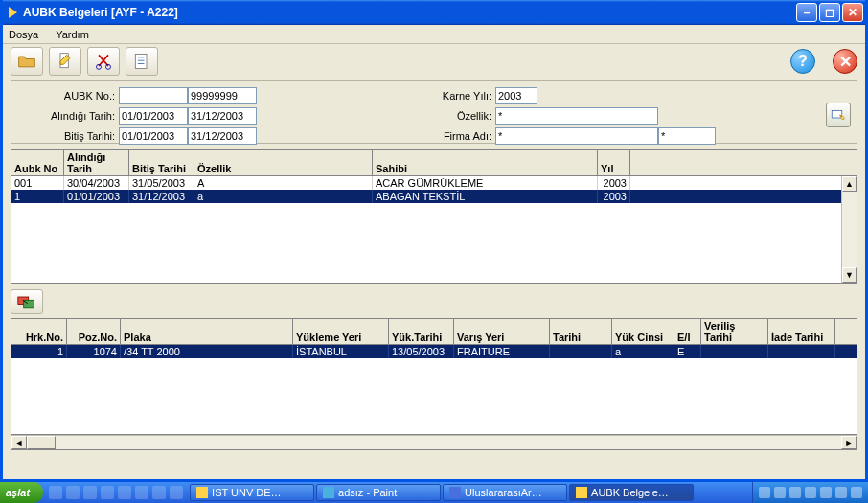 The height and width of the screenshot is (503, 868). Describe the element at coordinates (644, 332) in the screenshot. I see `col-yuk-cinsi: Yük Cinsi` at that location.